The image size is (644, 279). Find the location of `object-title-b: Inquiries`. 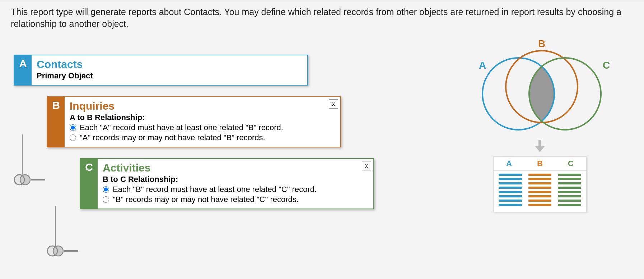

object-title-b: Inquiries is located at coordinates (202, 106).